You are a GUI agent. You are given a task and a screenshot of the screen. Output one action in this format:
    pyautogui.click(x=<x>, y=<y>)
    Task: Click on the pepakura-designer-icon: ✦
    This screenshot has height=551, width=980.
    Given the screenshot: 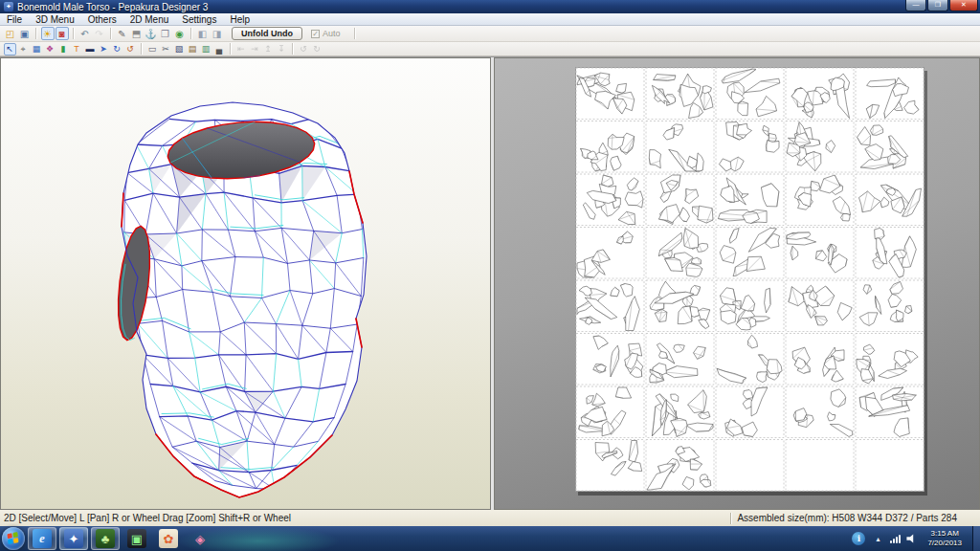 What is the action you would take?
    pyautogui.click(x=74, y=539)
    